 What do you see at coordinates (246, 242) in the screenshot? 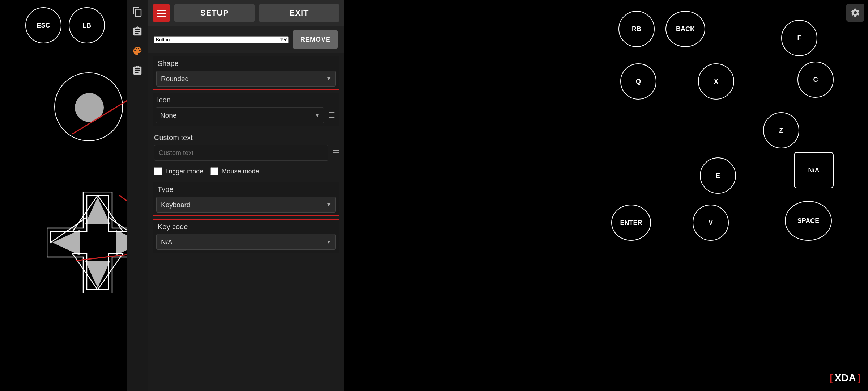
I see `keycode-select: N/A A B C` at bounding box center [246, 242].